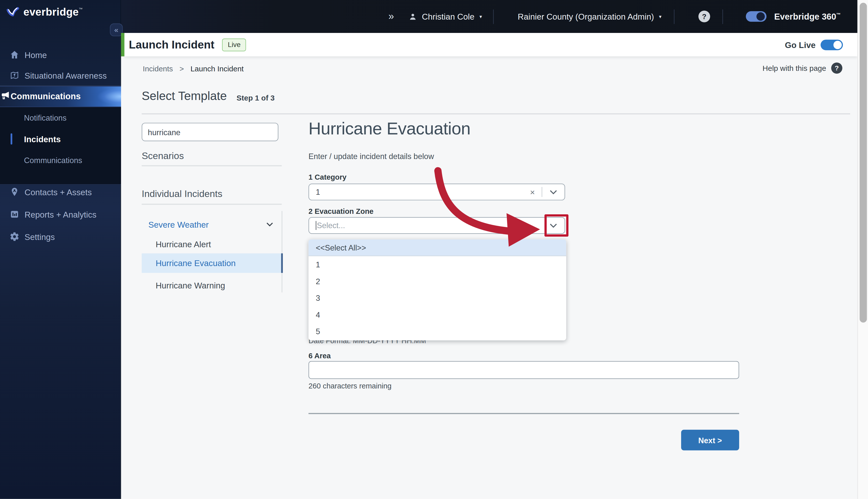 This screenshot has height=499, width=868. Describe the element at coordinates (12, 139) in the screenshot. I see `active-indicator` at that location.